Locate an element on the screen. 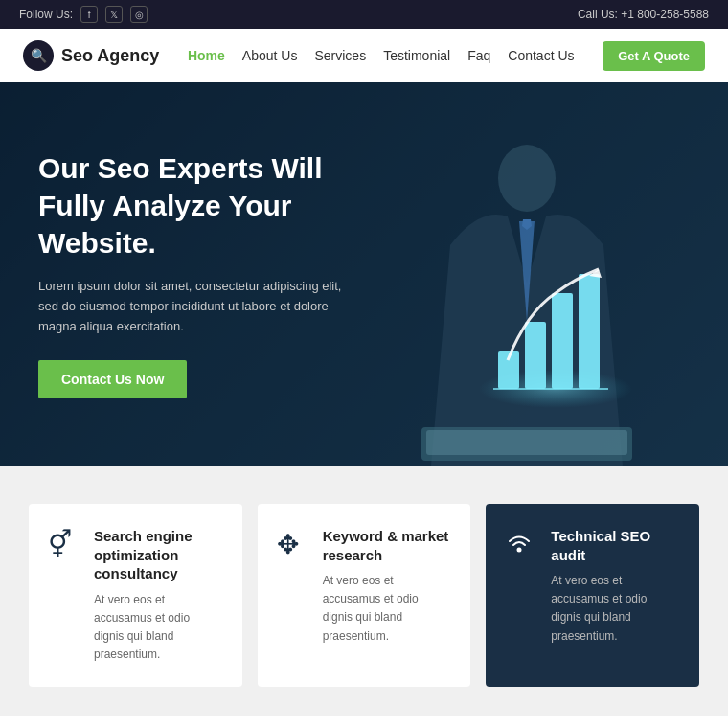  nav-contact: Contact Us is located at coordinates (540, 56).